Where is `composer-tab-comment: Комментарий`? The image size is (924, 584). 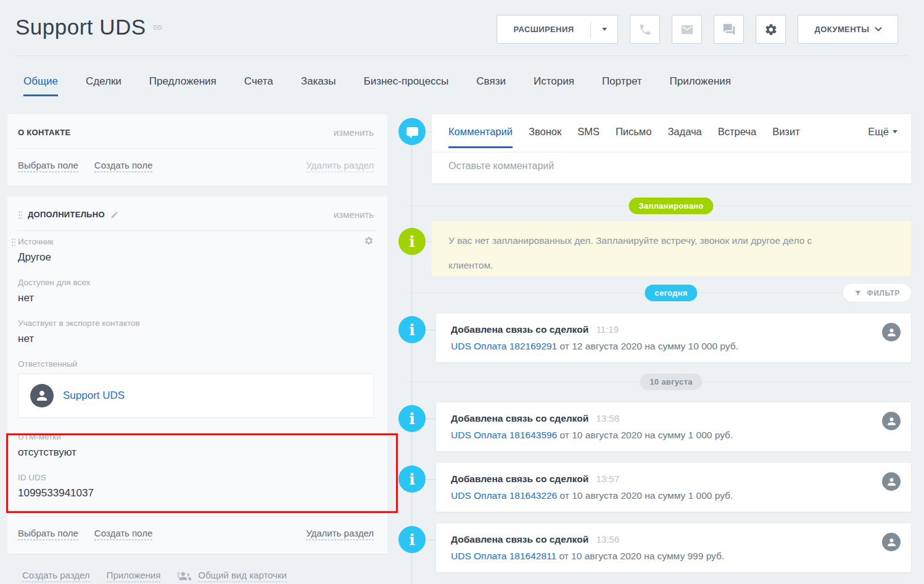
composer-tab-comment: Комментарий is located at coordinates (481, 137).